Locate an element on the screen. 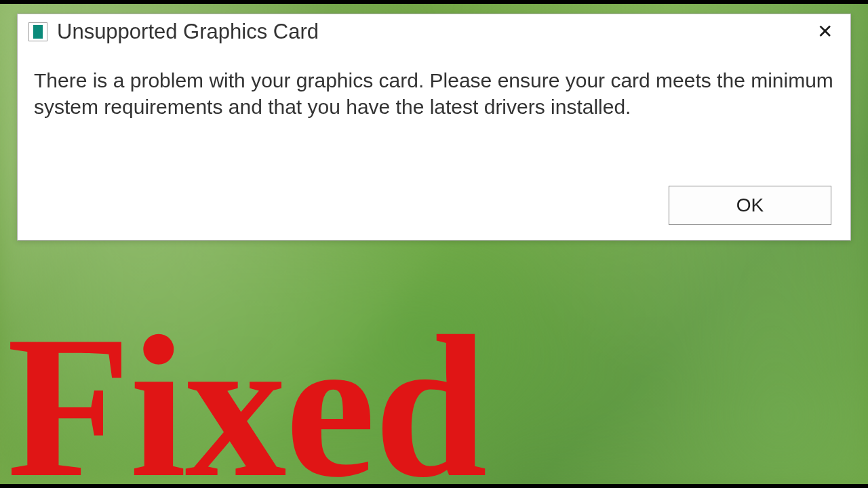  dialog-message: There is a problem with your graphics ca… is located at coordinates (435, 94).